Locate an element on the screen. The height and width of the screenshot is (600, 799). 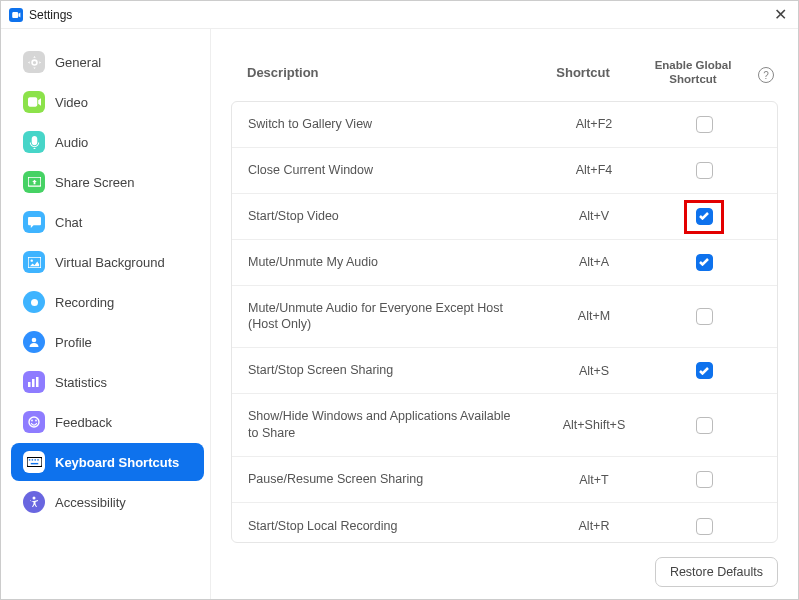
nav-label: Video is located at coordinates (72, 102).